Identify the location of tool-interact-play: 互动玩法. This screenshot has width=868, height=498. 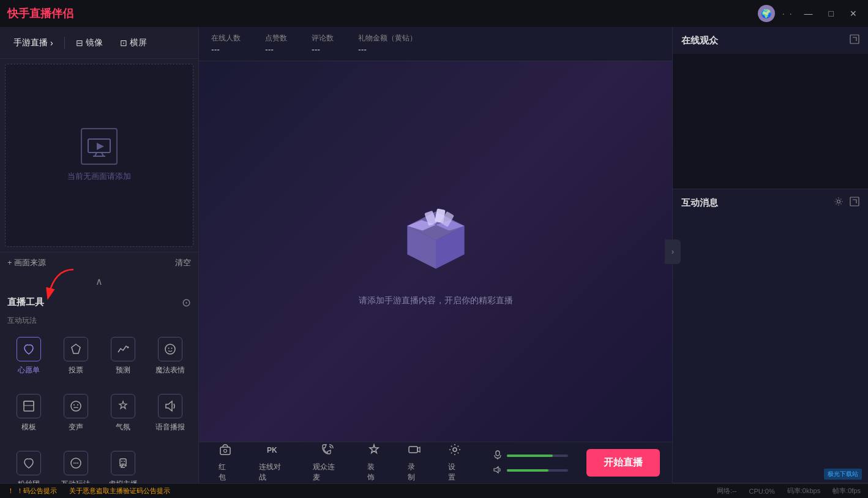
(76, 465).